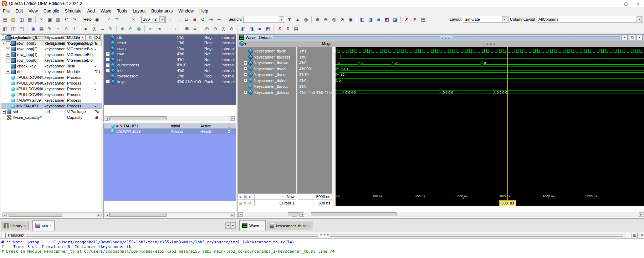 This screenshot has height=258, width=644. I want to click on pane-filled-icon: ■, so click(379, 19).